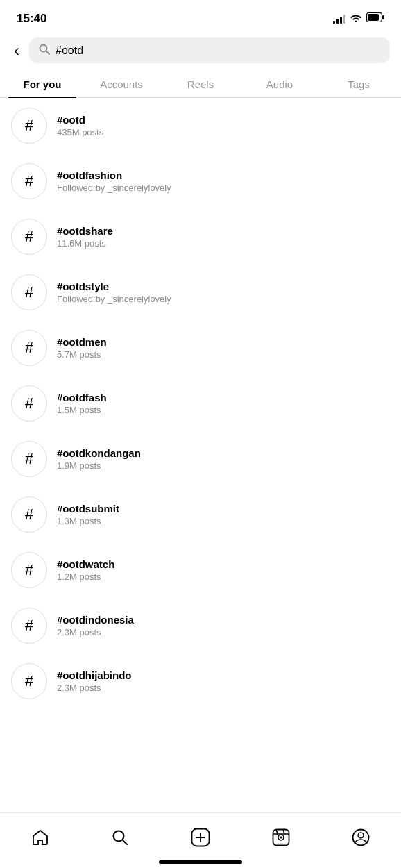  Describe the element at coordinates (32, 19) in the screenshot. I see `status-time: 15:40` at that location.